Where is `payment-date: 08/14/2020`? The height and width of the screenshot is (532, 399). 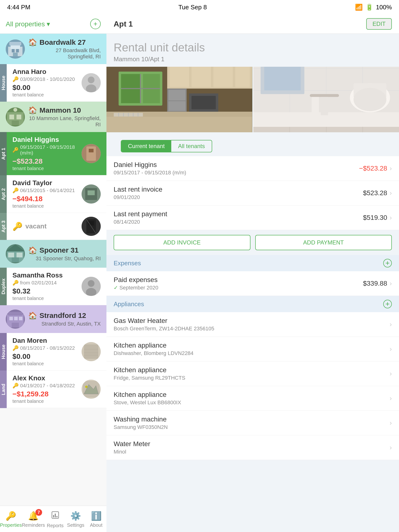
payment-date: 08/14/2020 is located at coordinates (140, 222).